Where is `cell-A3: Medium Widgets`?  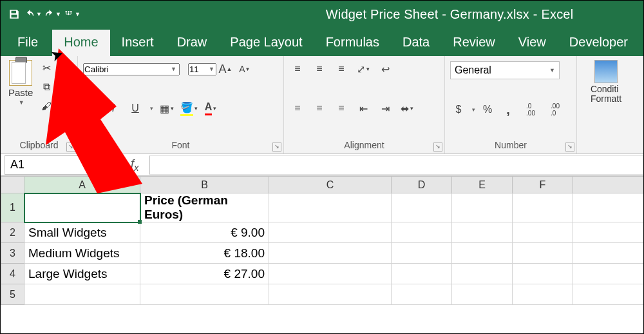
cell-A3: Medium Widgets is located at coordinates (82, 253).